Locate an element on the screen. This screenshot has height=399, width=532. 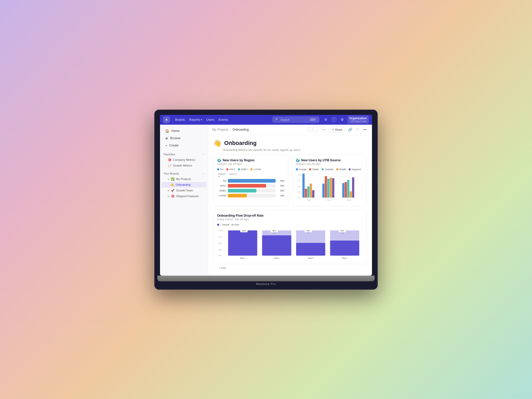
user-count-badge: +3 is located at coordinates (323, 130).